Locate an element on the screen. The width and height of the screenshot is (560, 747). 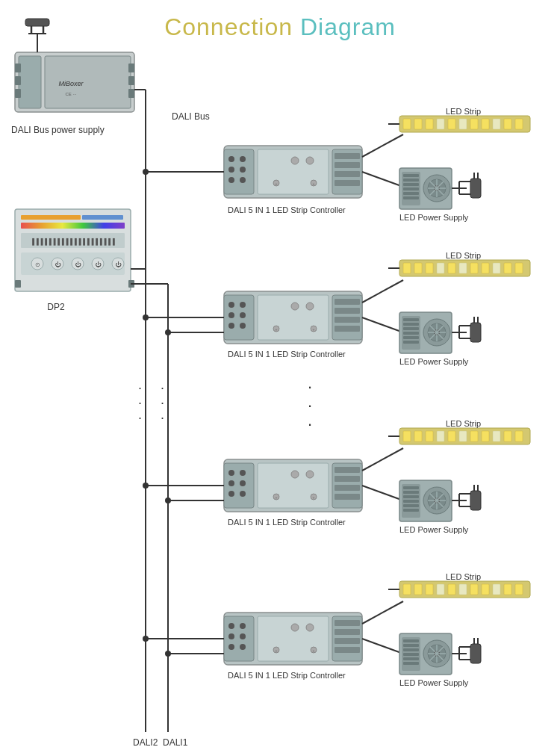
svg-text: CE ··· is located at coordinates (70, 94).